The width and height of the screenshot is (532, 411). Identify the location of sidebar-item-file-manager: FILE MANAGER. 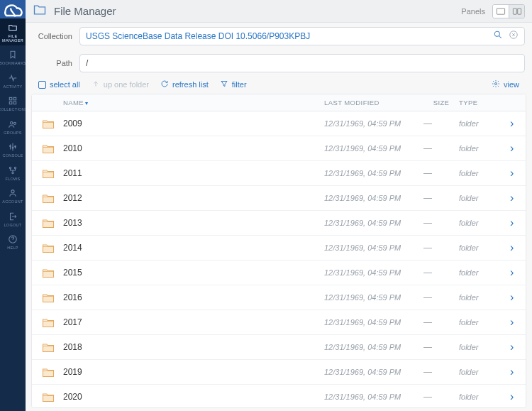
(13, 32).